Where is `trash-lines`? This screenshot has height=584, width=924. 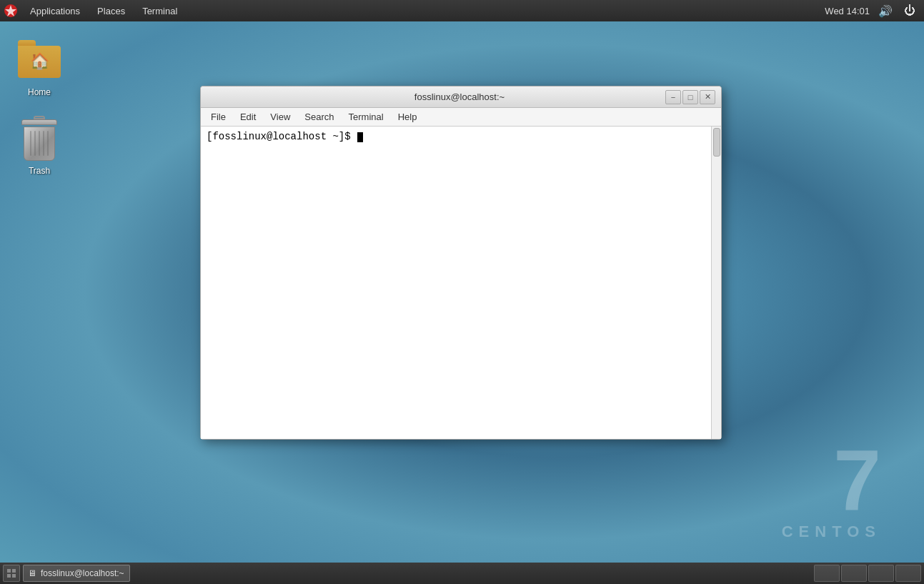 trash-lines is located at coordinates (39, 143).